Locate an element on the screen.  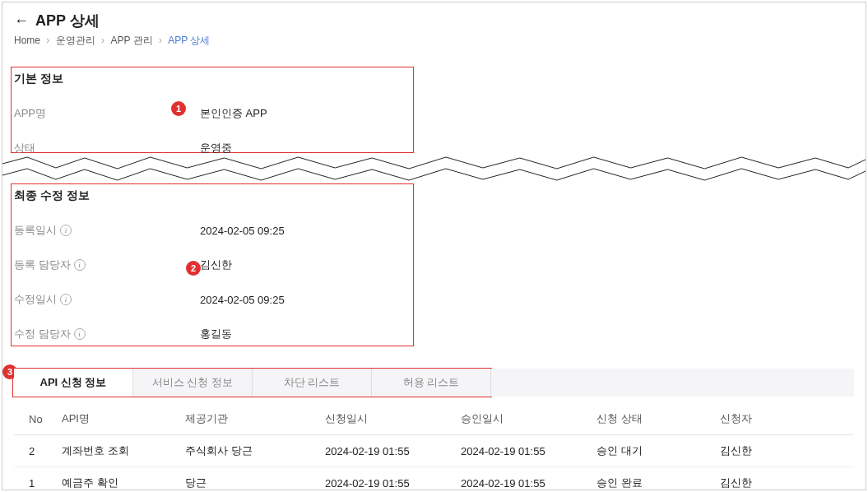
cell-provider: 주식회사 당근 is located at coordinates (248, 451).